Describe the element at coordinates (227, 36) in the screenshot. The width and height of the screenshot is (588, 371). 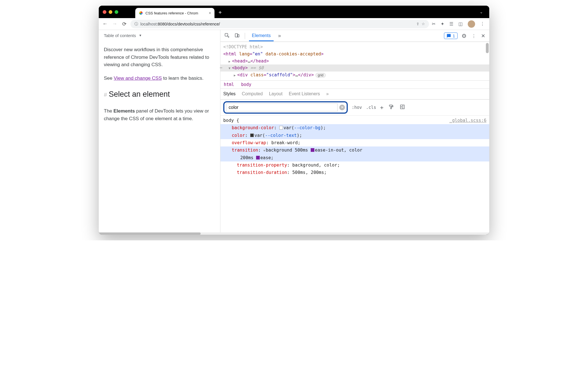
I see `inspect-element-icon` at that location.